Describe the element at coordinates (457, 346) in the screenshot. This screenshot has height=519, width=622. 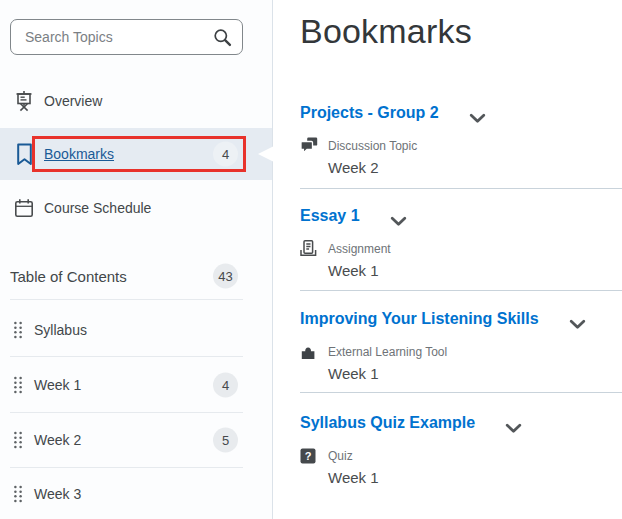
I see `bookmark-item: Improving Your Listening Skills External…` at that location.